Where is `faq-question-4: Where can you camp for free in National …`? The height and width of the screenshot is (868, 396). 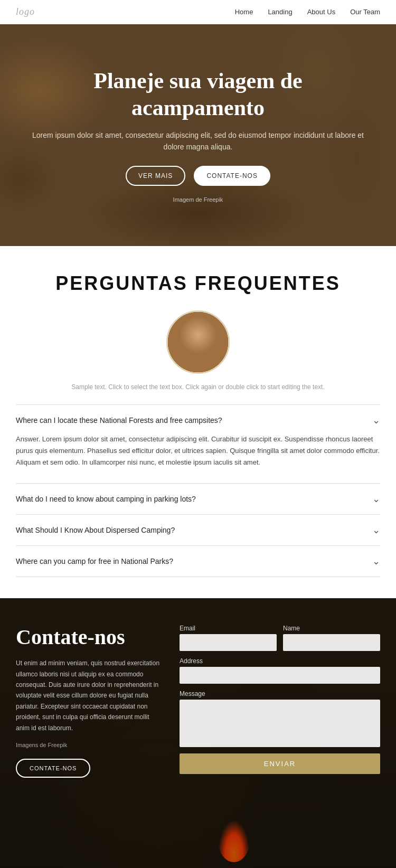
faq-question-4: Where can you camp for free in National … is located at coordinates (95, 561).